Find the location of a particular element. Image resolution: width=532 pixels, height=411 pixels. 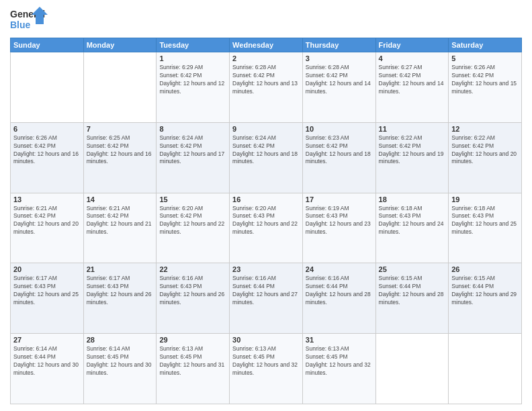

day-number: 13 is located at coordinates (47, 199).